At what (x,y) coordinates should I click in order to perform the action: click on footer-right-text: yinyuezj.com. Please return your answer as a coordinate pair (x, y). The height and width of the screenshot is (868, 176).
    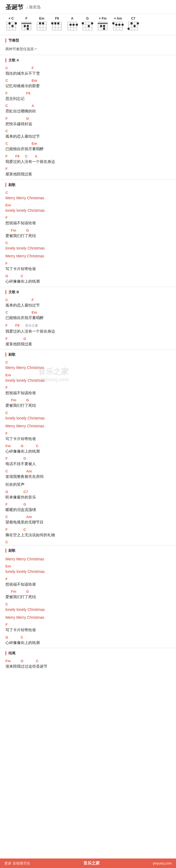
    Looking at the image, I should click on (162, 863).